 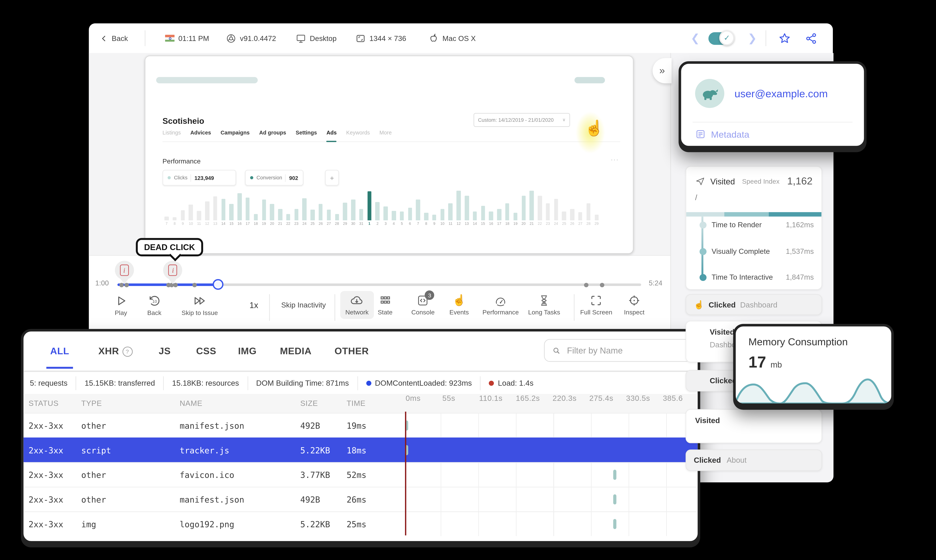 What do you see at coordinates (754, 228) in the screenshot?
I see `visited-speed-index-card: Visited Speed Index 1,162 / Time to Rend…` at bounding box center [754, 228].